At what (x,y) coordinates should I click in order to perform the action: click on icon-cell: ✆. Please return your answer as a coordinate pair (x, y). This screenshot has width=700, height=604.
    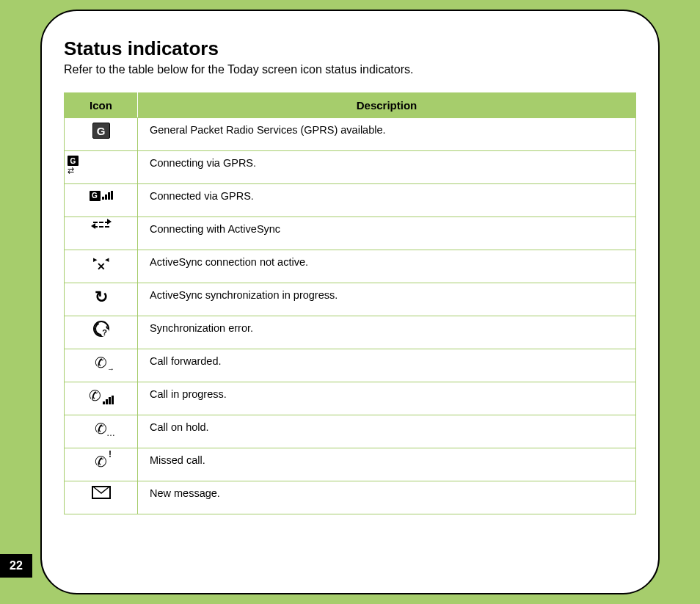
    Looking at the image, I should click on (101, 399).